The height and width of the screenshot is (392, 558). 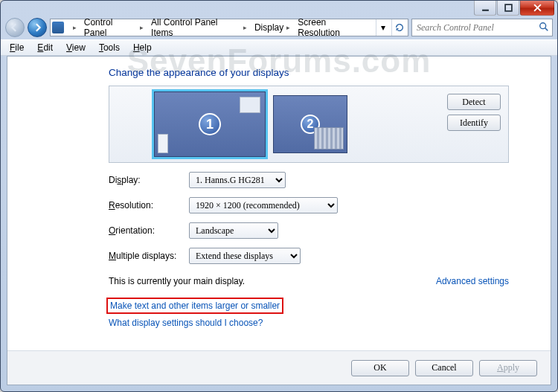 I want to click on main-display-note: This is currently your main display. Adv…, so click(x=309, y=281).